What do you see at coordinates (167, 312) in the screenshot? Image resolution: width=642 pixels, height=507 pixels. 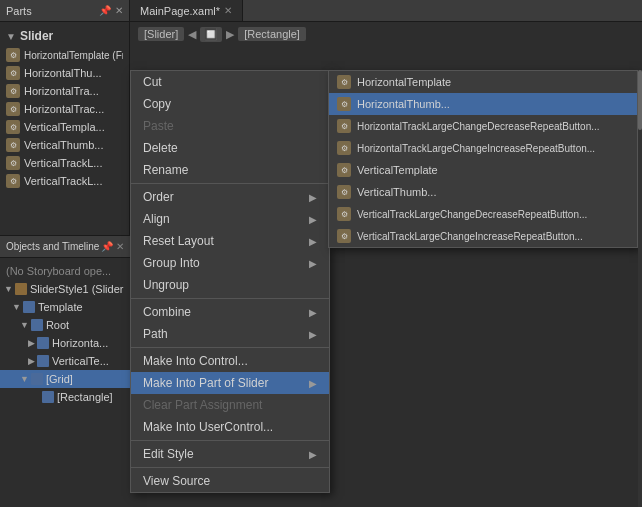 I see `menu-combine-label: Combine` at bounding box center [167, 312].